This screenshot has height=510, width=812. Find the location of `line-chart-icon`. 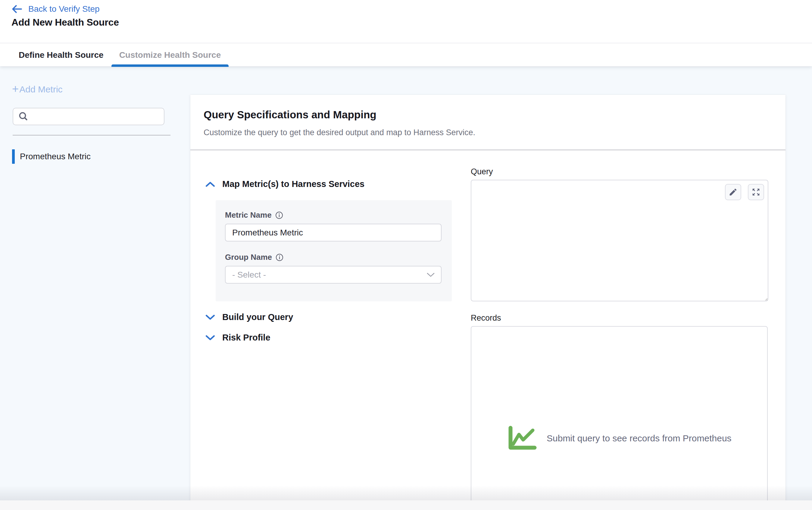

line-chart-icon is located at coordinates (523, 438).